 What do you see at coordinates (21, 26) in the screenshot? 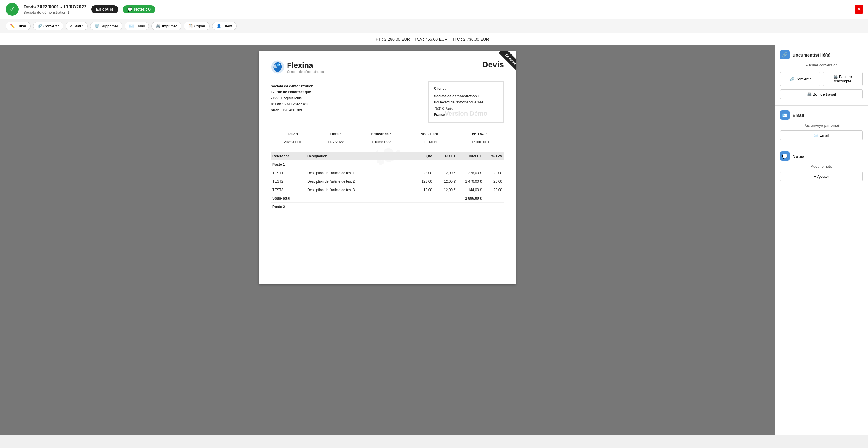
I see `editer-label: Editer` at bounding box center [21, 26].